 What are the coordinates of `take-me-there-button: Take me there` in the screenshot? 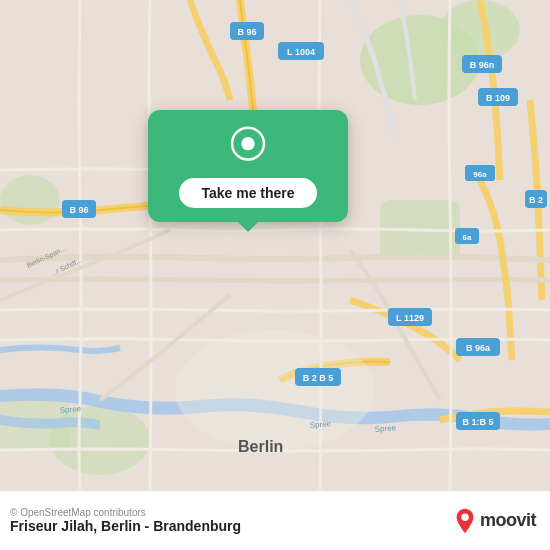 It's located at (248, 193).